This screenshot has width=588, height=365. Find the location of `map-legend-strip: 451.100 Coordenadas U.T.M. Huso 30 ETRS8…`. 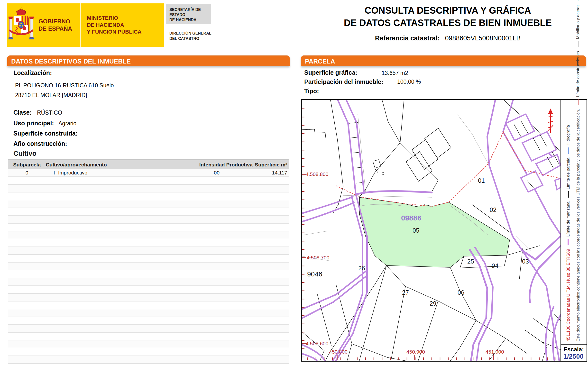

map-legend-strip: 451.100 Coordenadas U.T.M. Huso 30 ETRS8… is located at coordinates (573, 230).